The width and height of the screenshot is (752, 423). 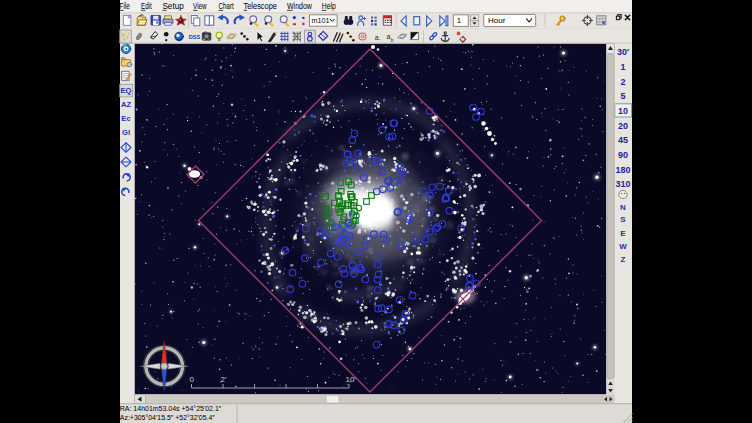 I want to click on svg-text: Telescope, so click(x=261, y=6).